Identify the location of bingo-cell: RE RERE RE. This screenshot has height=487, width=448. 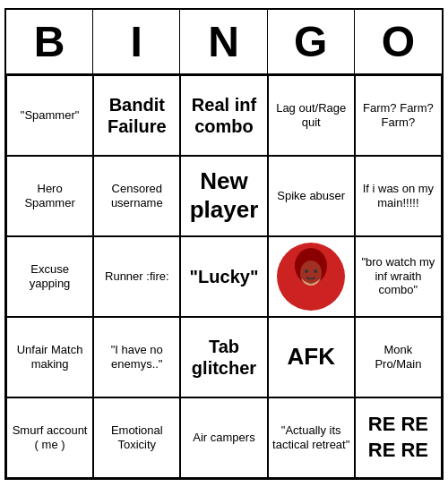
(398, 438).